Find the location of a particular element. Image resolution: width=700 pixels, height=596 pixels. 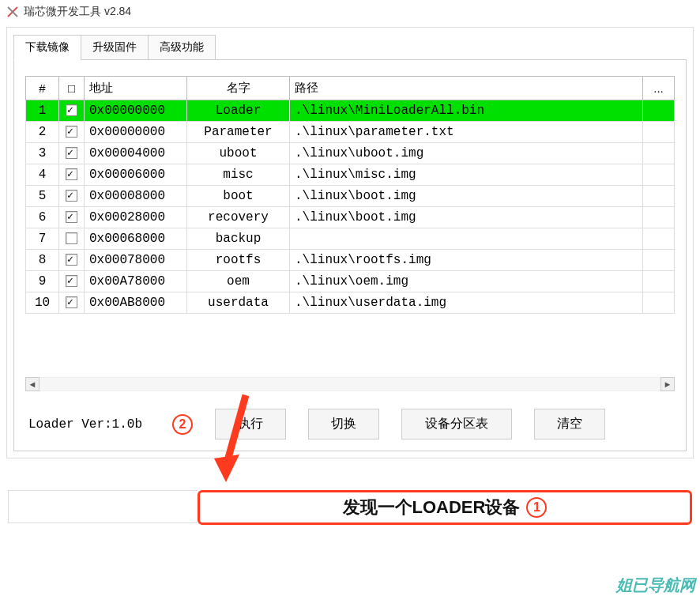

cell-addr: 0x00004000 is located at coordinates (136, 153).